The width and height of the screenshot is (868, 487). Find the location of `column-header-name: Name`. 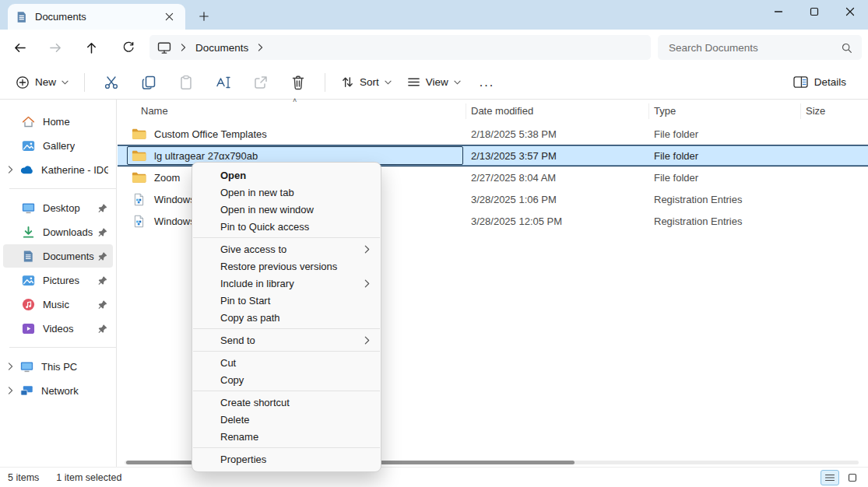

column-header-name: Name is located at coordinates (292, 111).